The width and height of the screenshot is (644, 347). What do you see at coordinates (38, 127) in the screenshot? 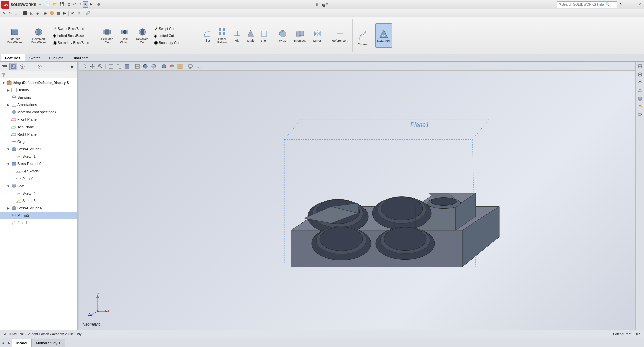
I see `tree-top-plane: ▶ Top Plane` at bounding box center [38, 127].